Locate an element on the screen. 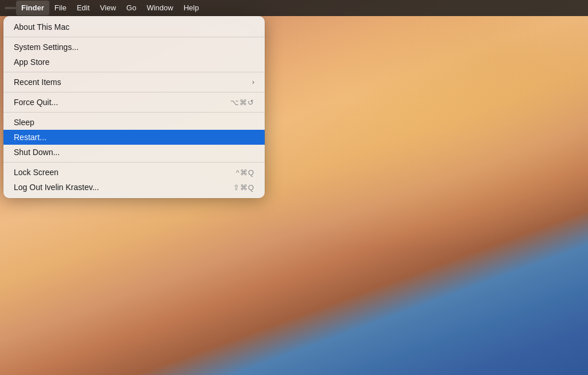 The image size is (588, 375). menu-item-recent-items: Recent Items › is located at coordinates (134, 82).